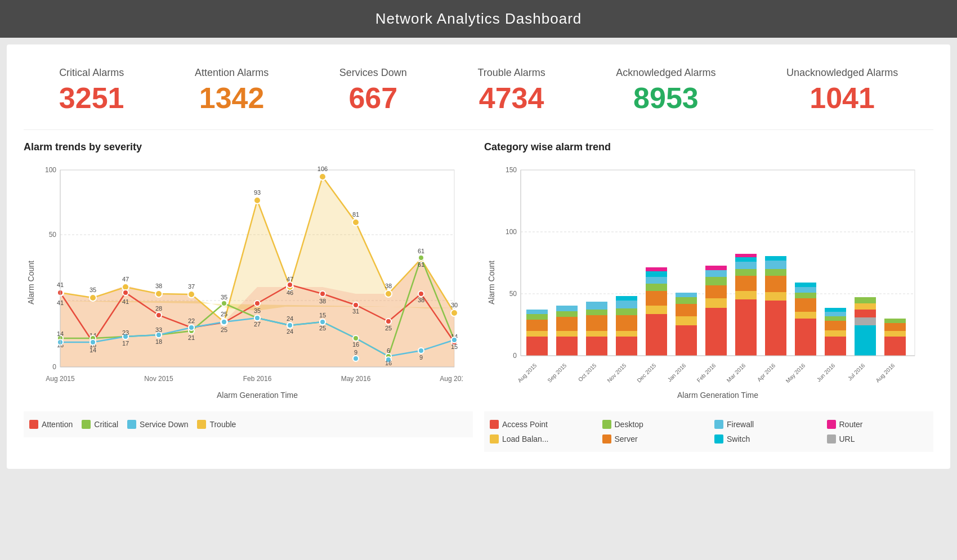 The image size is (957, 560). I want to click on svg-text: Jun 2016, so click(826, 373).